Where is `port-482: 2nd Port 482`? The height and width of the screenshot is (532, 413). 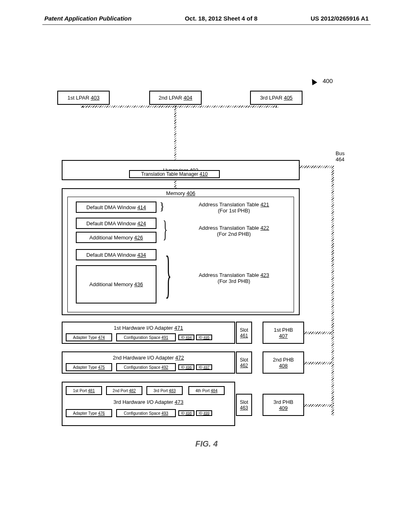
port-482: 2nd Port 482 is located at coordinates (124, 391).